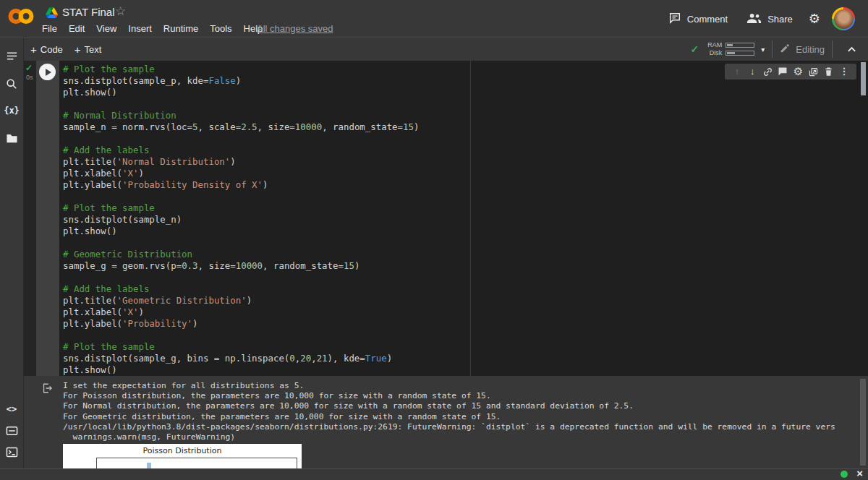 The height and width of the screenshot is (480, 868). I want to click on ram-label: RAM, so click(713, 45).